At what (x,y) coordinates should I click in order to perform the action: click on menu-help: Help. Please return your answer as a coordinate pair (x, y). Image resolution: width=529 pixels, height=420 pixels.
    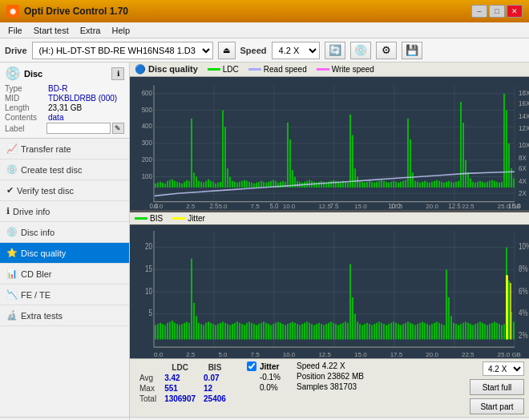
    Looking at the image, I should click on (120, 30).